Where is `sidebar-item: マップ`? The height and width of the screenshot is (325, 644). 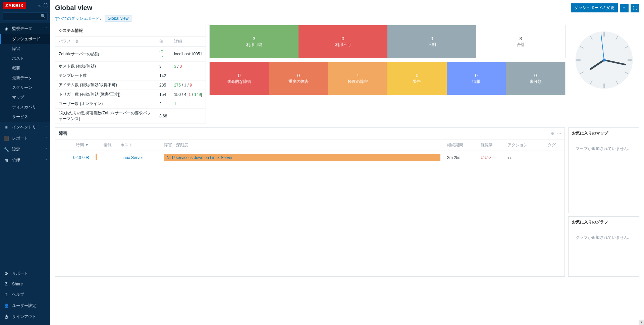
sidebar-item: マップ is located at coordinates (25, 97).